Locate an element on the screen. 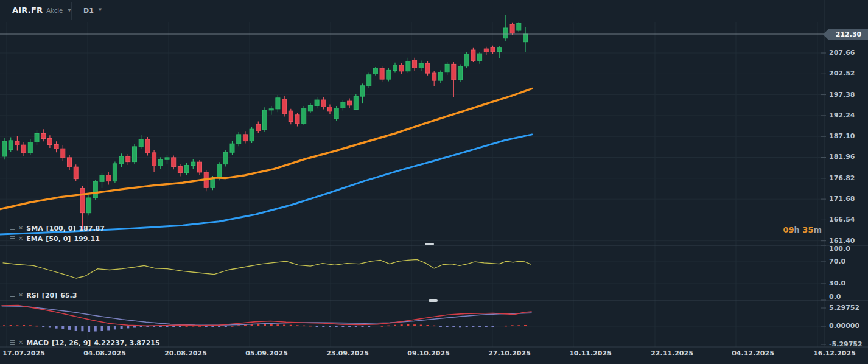  instrument-type-label: Akcie is located at coordinates (55, 11).